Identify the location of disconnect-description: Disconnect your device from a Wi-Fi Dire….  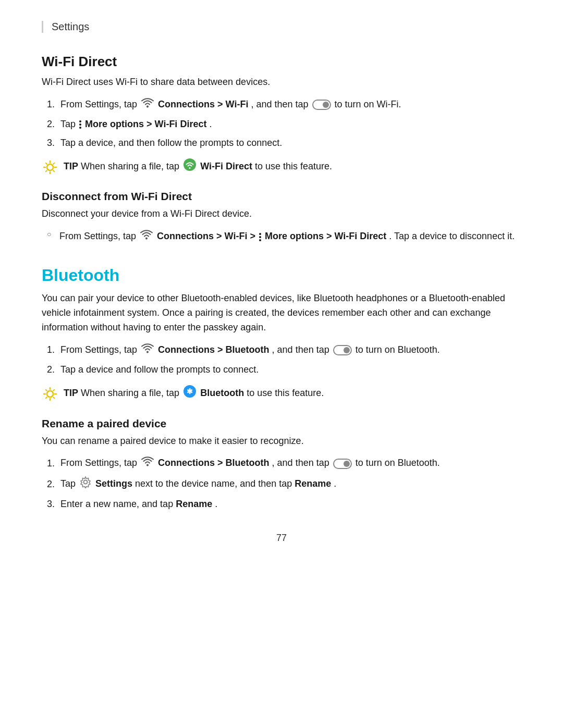
(282, 214).